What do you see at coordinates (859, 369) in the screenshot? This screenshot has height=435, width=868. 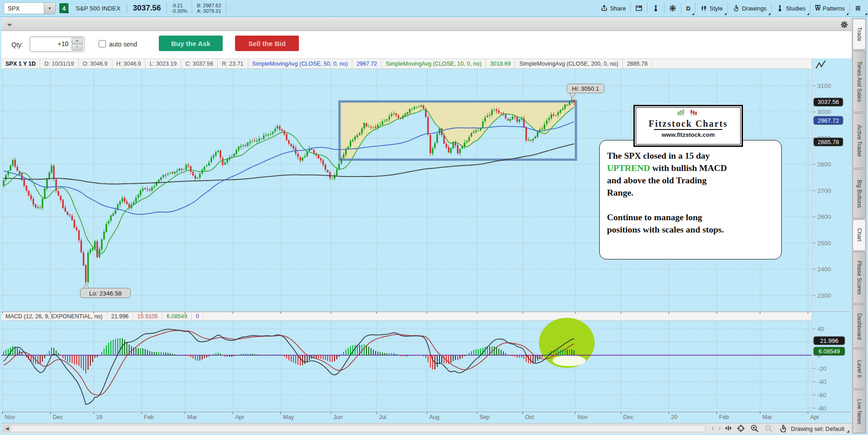 I see `side-tab-level-ii: Level II` at bounding box center [859, 369].